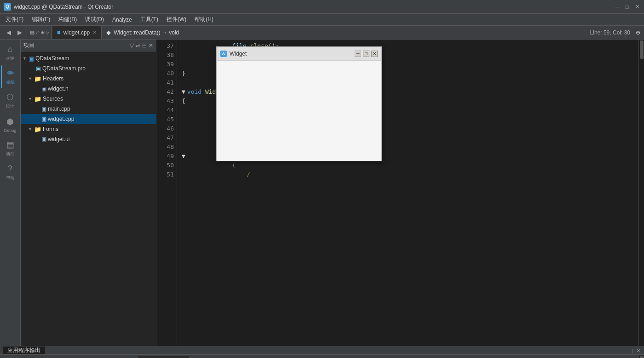 Image resolution: width=644 pixels, height=358 pixels. I want to click on h-file-icon: ▣, so click(44, 89).